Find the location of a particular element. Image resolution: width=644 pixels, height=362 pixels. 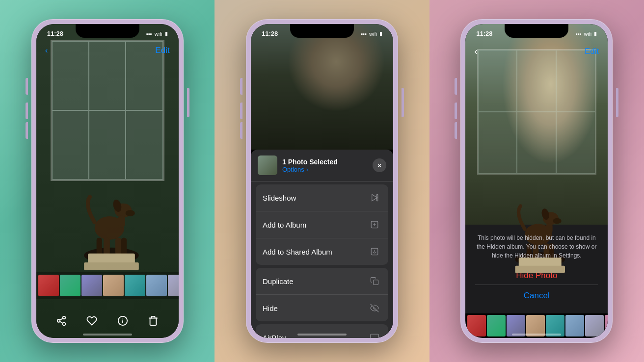

status-icons-middle: ▪▪▪ wifi ▮ is located at coordinates (372, 33).